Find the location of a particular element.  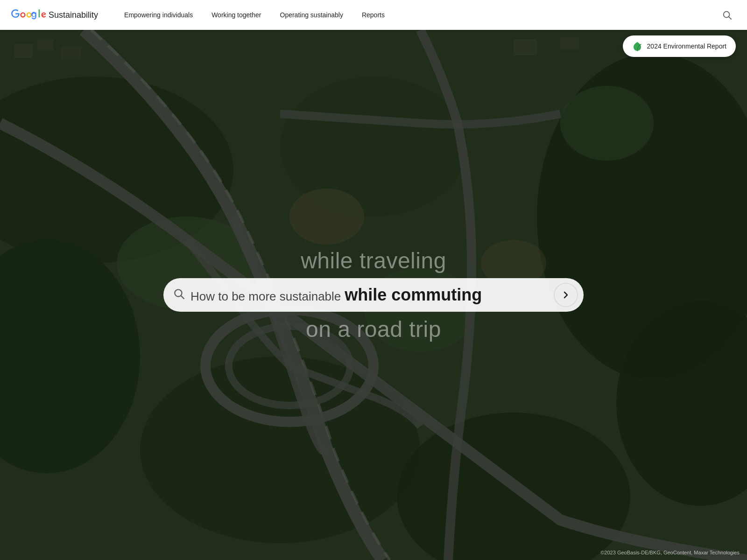

env-report-label: 2024 Environmental Report is located at coordinates (687, 46).